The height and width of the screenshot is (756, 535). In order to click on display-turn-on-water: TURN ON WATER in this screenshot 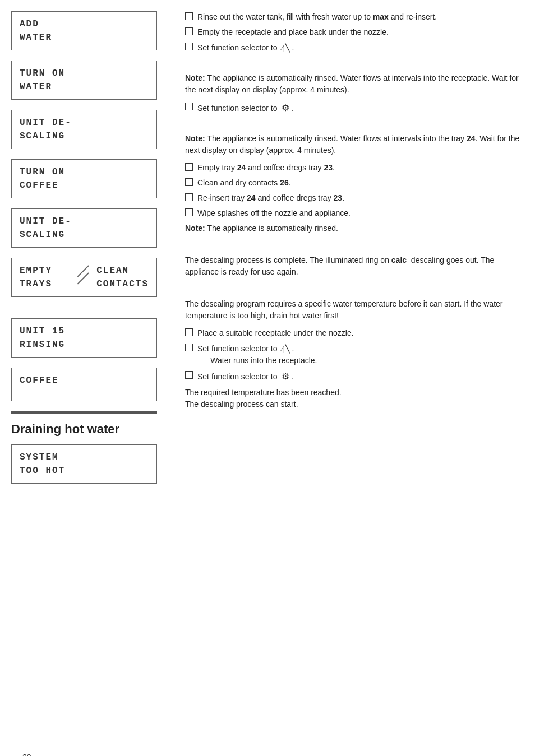, I will do `click(84, 80)`.